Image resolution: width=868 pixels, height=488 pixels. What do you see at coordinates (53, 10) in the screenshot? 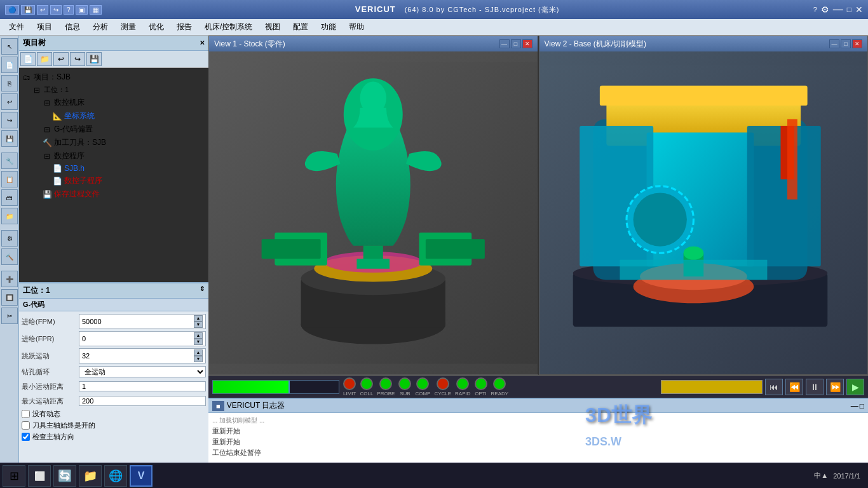
I see `title-left-icons: 🔵 💾 ↩ ↪ ? ▣ ▦` at bounding box center [53, 10].